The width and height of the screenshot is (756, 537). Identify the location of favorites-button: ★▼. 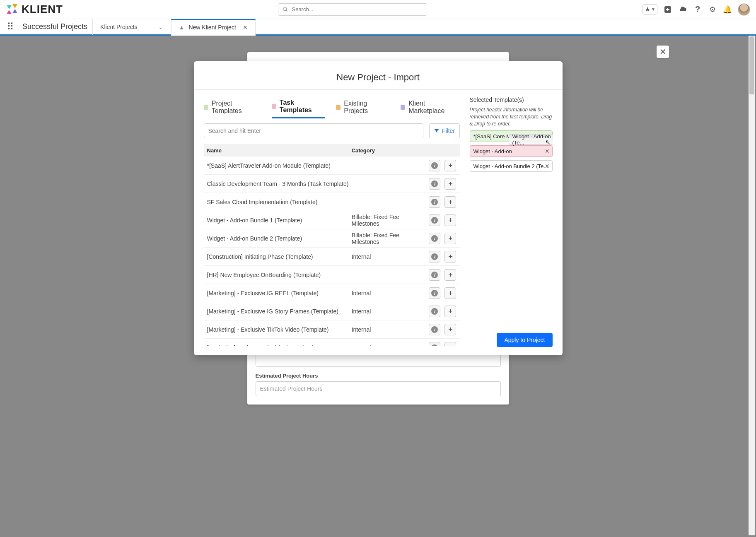
(650, 9).